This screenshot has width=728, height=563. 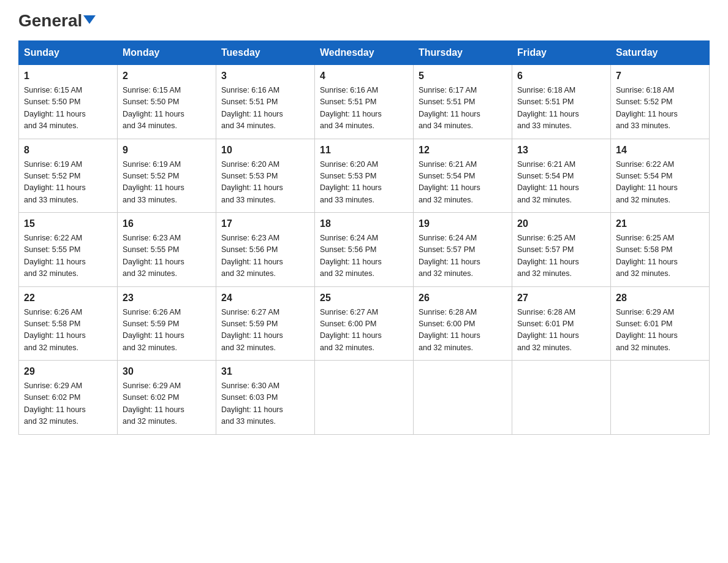 What do you see at coordinates (266, 175) in the screenshot?
I see `calendar-cell: 10Sunrise: 6:20 AMSunset: 5:53 PMDayligh…` at bounding box center [266, 175].